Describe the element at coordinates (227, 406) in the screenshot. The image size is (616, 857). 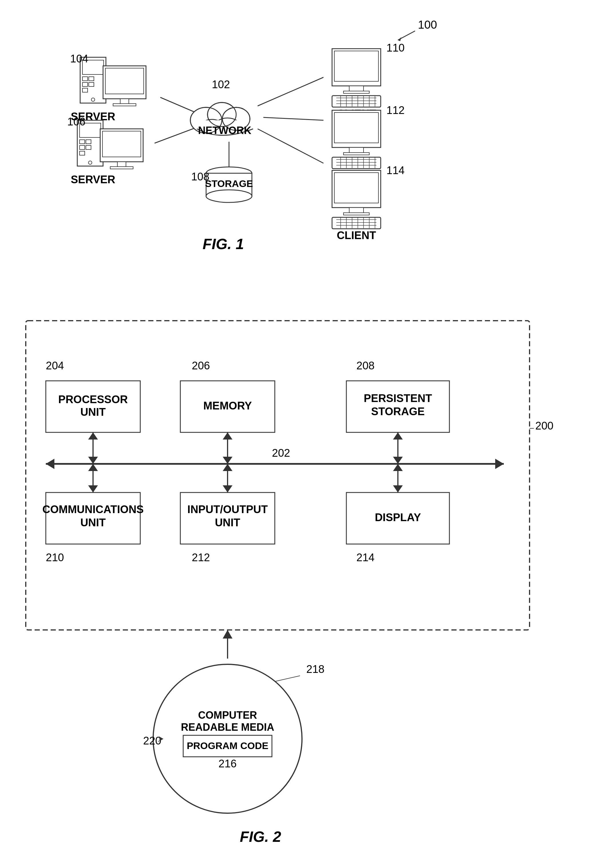
I see `svg-text: MEMORY` at that location.